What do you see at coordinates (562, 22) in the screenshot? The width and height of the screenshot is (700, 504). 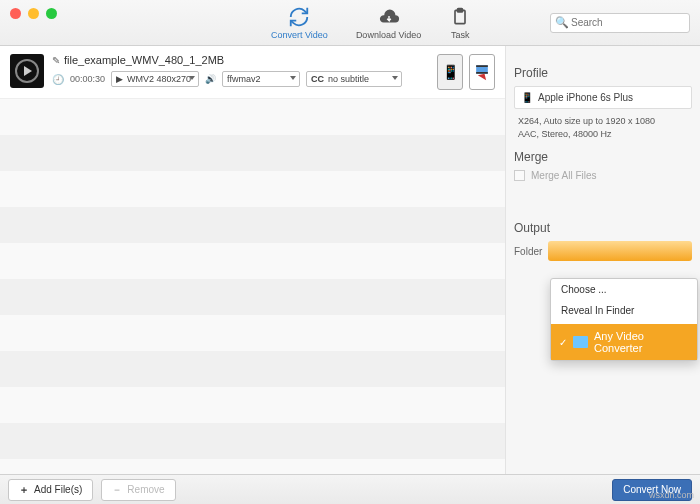 I see `search-icon: 🔍` at bounding box center [562, 22].